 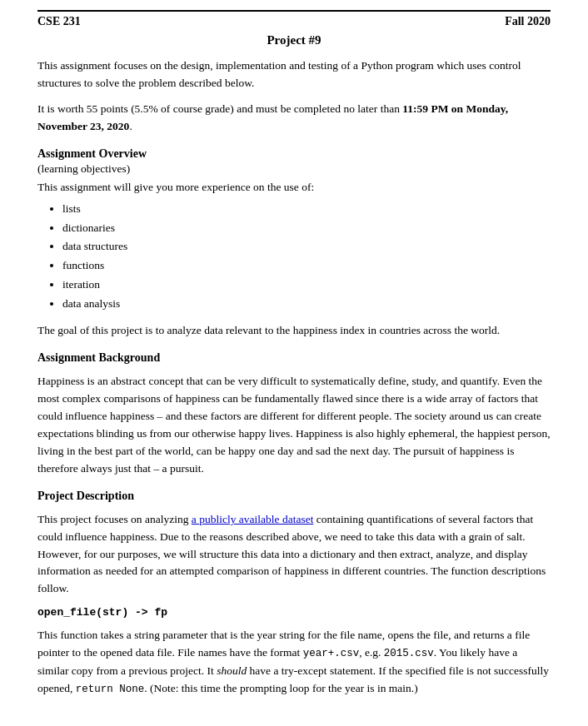 What do you see at coordinates (281, 688) in the screenshot?
I see `function1-para-suffix: . (Note: this time the prompting loop fo…` at bounding box center [281, 688].